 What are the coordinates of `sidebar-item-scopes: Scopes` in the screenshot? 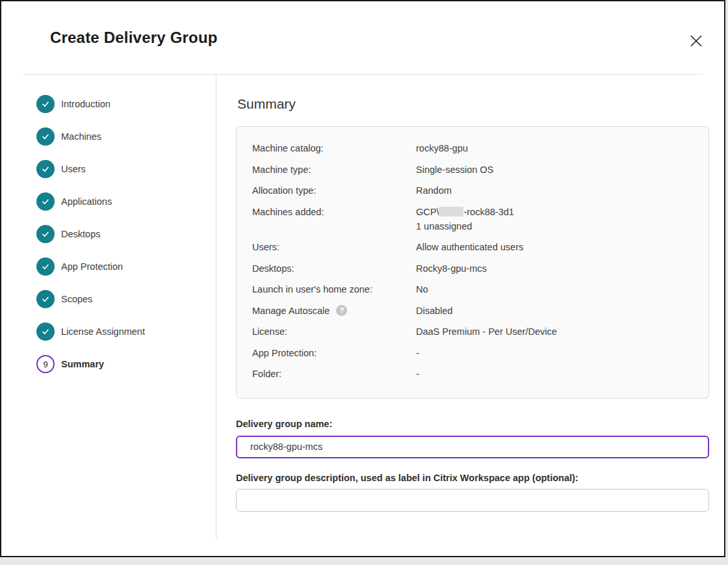 It's located at (126, 299).